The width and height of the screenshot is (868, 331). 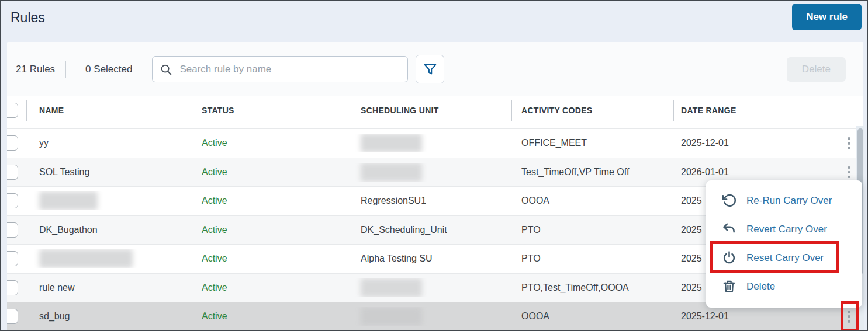 I want to click on column-header-name: NAME, so click(x=111, y=110).